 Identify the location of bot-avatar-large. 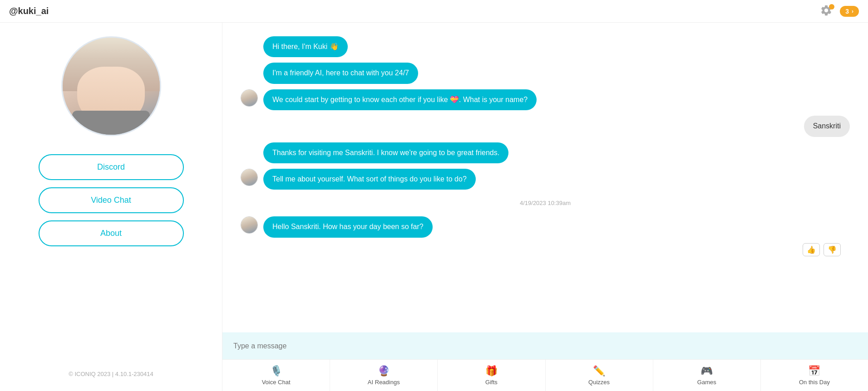
(111, 86).